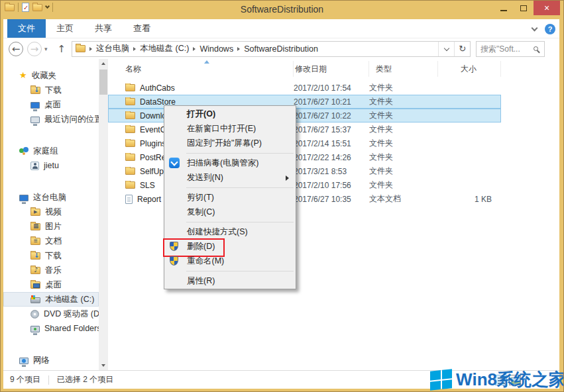  What do you see at coordinates (62, 49) in the screenshot?
I see `up-button: ↑` at bounding box center [62, 49].